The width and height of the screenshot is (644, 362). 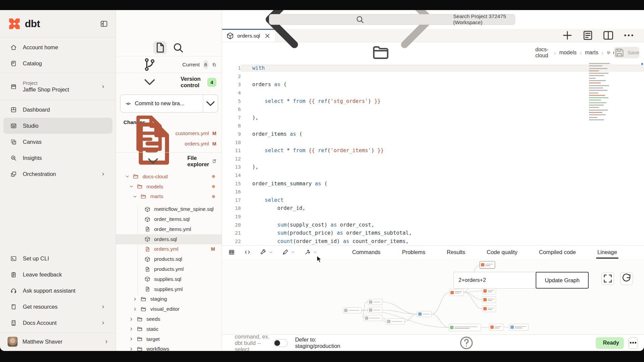 I want to click on tree-item-visual-editor: visual_editor, so click(x=169, y=309).